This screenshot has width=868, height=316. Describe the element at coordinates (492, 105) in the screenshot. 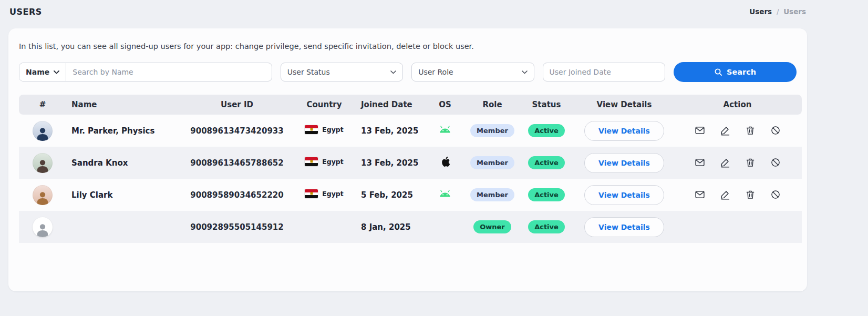

I see `col-header-role: Role` at that location.